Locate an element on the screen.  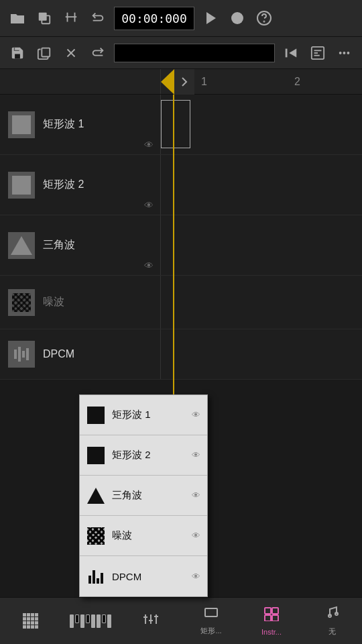
menu-item-dpcm: DPCM 👁 is located at coordinates (143, 576).